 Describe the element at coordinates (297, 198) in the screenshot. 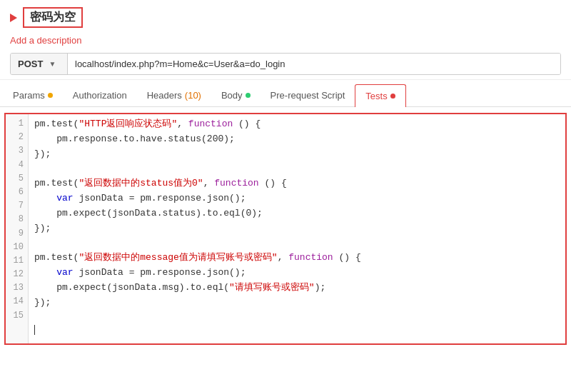

I see `code-line-6: var jsonData = pm.response.json();` at that location.